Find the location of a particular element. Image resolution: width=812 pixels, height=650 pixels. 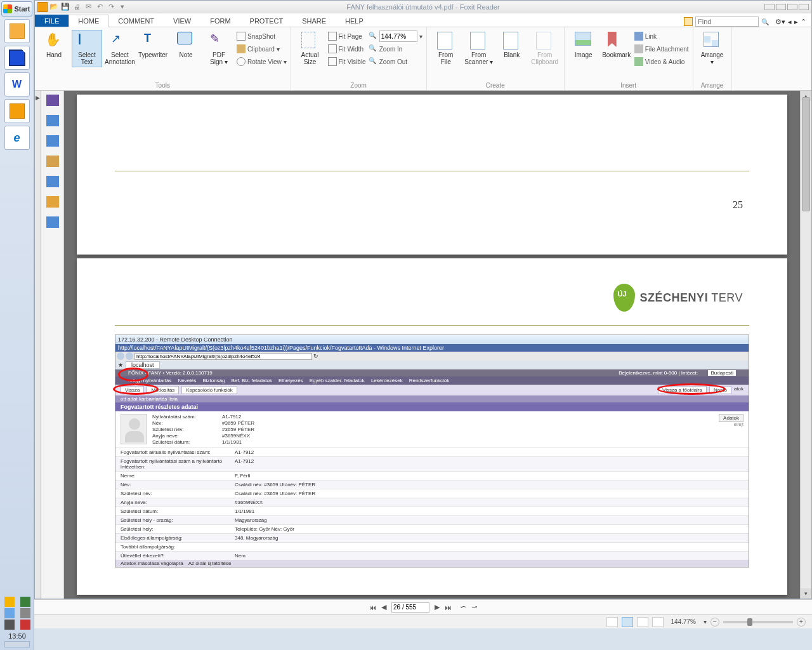

zoom-in-icon: + is located at coordinates (801, 622).